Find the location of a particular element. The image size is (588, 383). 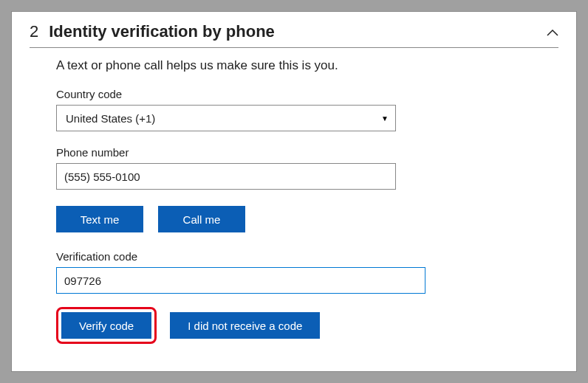

country-code-select: United States (+1) ▼ is located at coordinates (226, 118).